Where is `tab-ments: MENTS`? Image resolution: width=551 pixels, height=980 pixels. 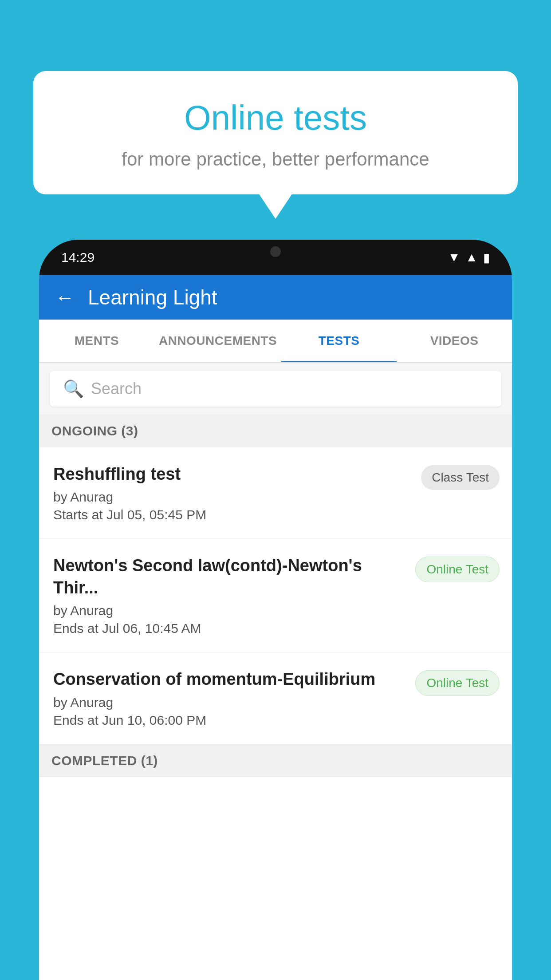 tab-ments: MENTS is located at coordinates (97, 341).